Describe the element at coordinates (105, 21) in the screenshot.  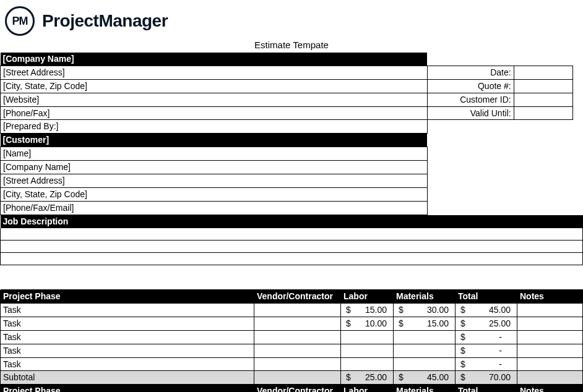
I see `brand-name: ProjectManager` at that location.